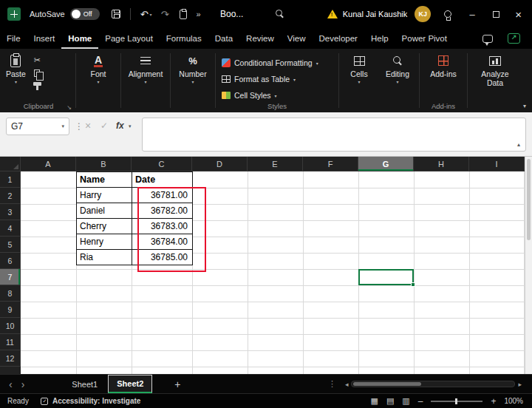  What do you see at coordinates (332, 384) in the screenshot?
I see `tab-overflow-icon: ⋮` at bounding box center [332, 384].